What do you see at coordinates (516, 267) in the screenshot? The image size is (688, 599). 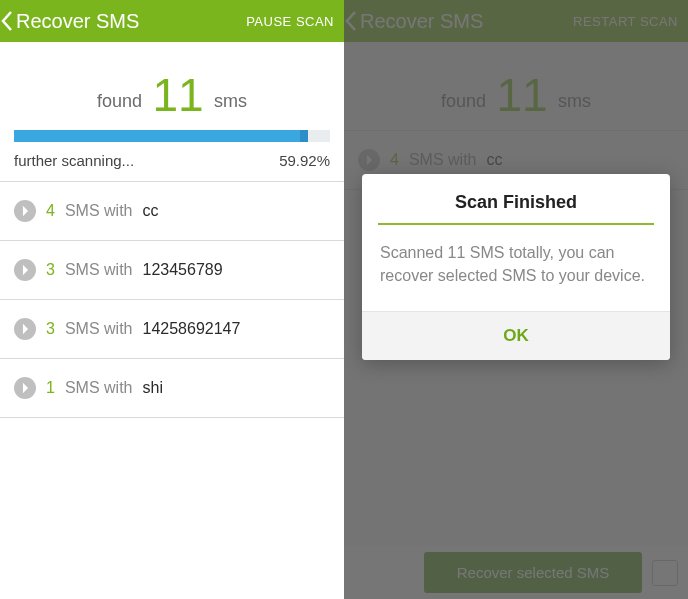 I see `scan-finished-dialog: Scan Finished Scanned 11 SMS totally, yo…` at bounding box center [516, 267].